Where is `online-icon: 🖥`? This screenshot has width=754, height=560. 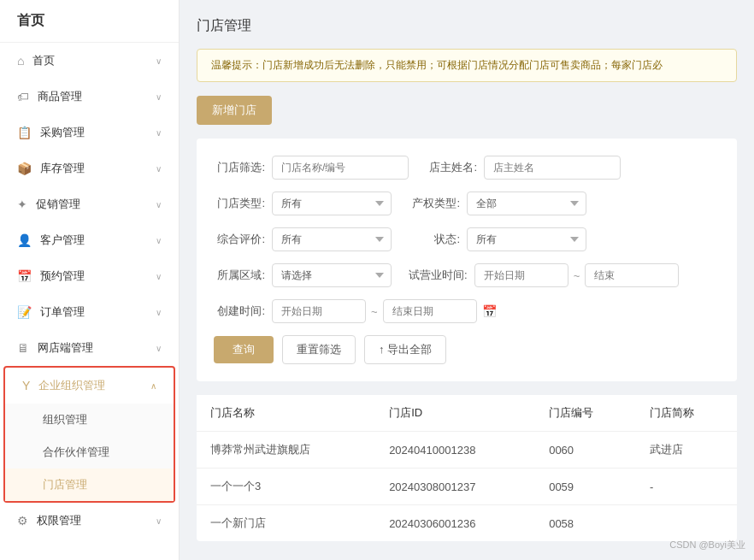 online-icon: 🖥 is located at coordinates (23, 348).